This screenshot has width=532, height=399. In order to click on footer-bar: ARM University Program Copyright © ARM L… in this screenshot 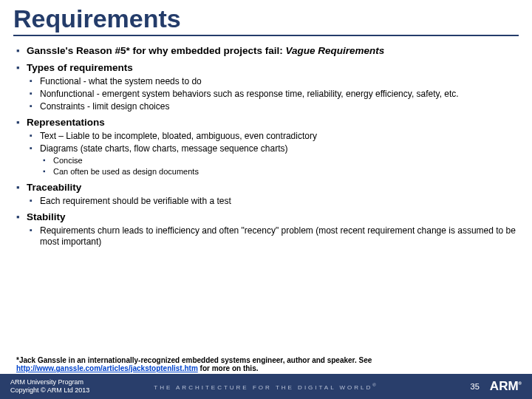, I will do `click(266, 386)`.